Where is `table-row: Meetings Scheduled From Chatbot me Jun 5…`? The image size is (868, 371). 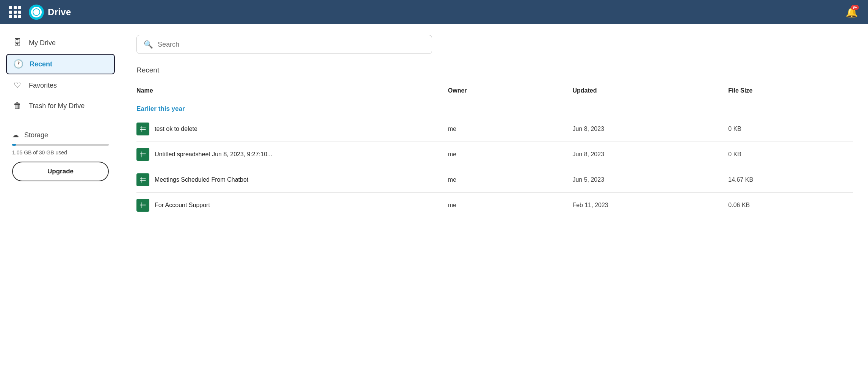
table-row: Meetings Scheduled From Chatbot me Jun 5… is located at coordinates (495, 180).